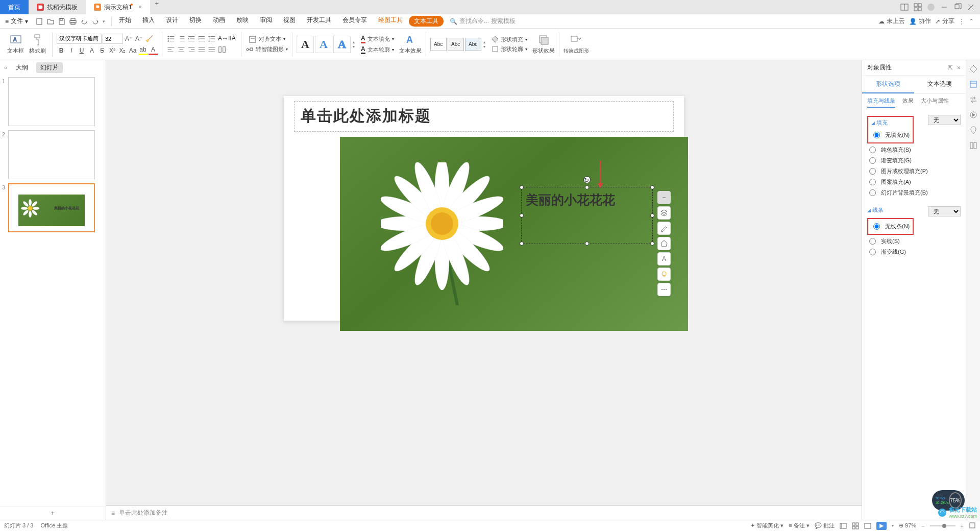  Describe the element at coordinates (914, 241) in the screenshot. I see `solid-line-radio: 实线(S)` at that location.